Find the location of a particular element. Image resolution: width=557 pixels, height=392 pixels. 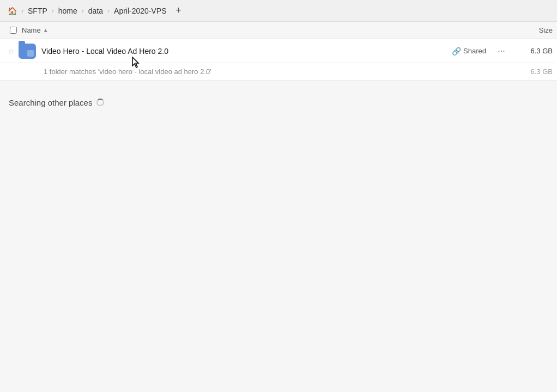

breadcrumb-sftp-label: SFTP is located at coordinates (38, 11).